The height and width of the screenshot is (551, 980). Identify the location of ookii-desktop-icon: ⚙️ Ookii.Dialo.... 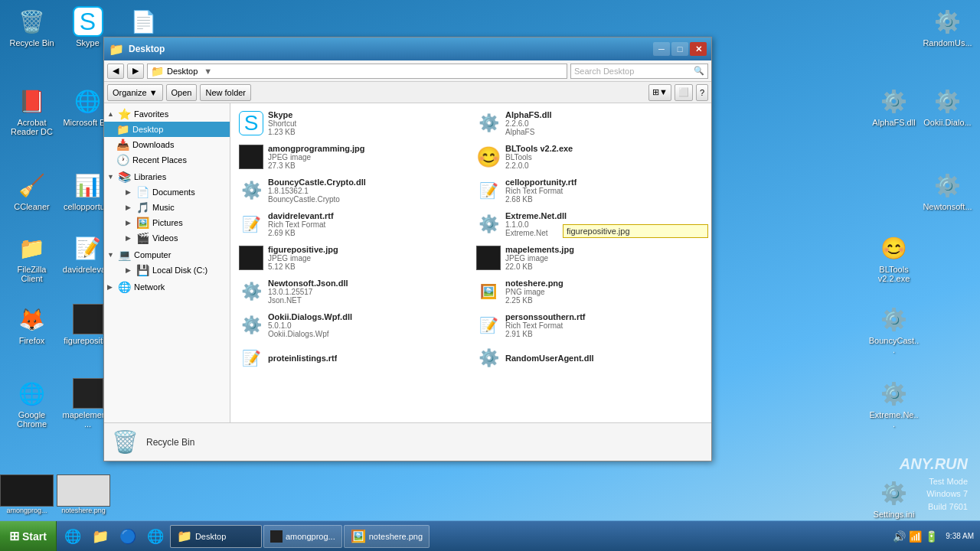
(948, 106).